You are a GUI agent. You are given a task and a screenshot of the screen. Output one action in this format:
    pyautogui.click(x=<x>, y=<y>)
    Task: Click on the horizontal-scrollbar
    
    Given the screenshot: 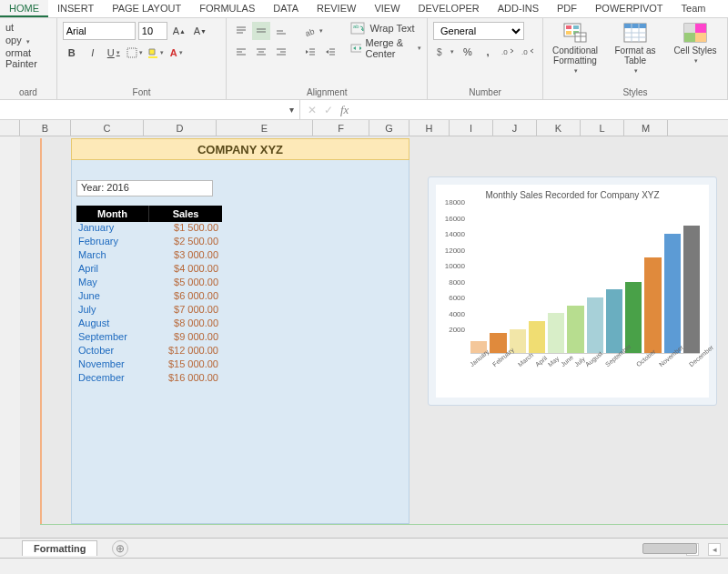 What is the action you would take?
    pyautogui.click(x=670, y=549)
    